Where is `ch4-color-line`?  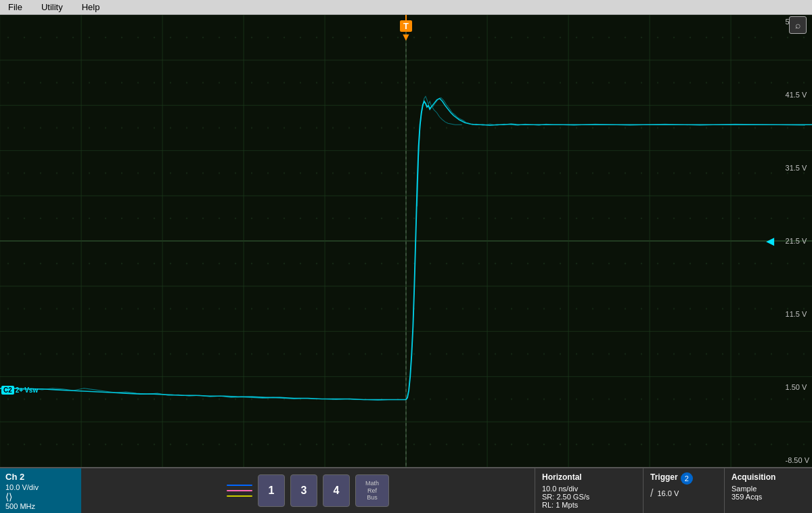
ch4-color-line is located at coordinates (240, 496).